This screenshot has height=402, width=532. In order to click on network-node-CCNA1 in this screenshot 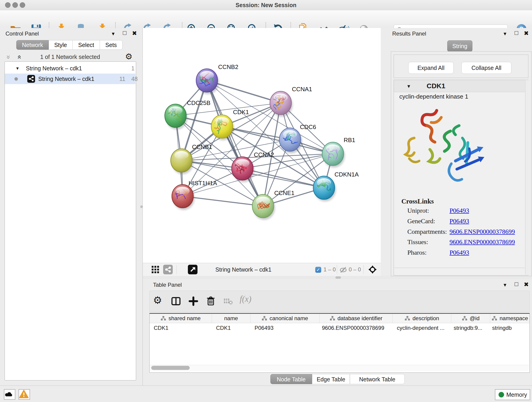, I will do `click(281, 104)`.